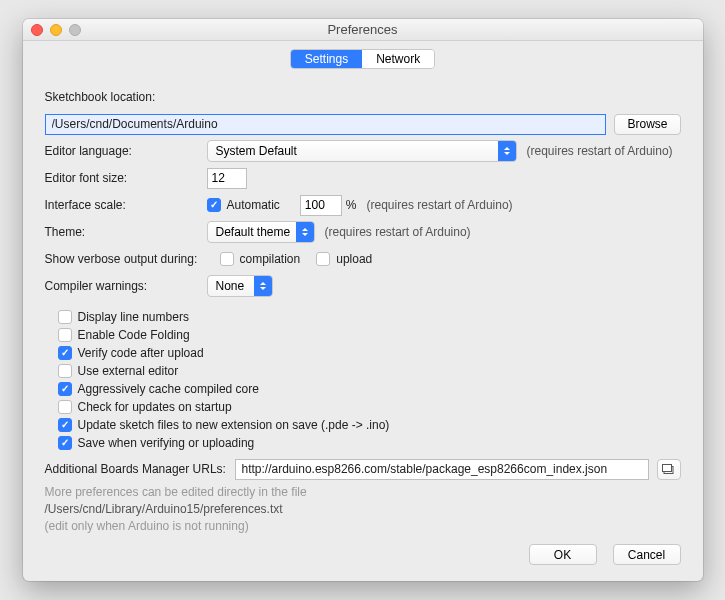  Describe the element at coordinates (326, 124) in the screenshot. I see `sketchbook-path-input` at that location.